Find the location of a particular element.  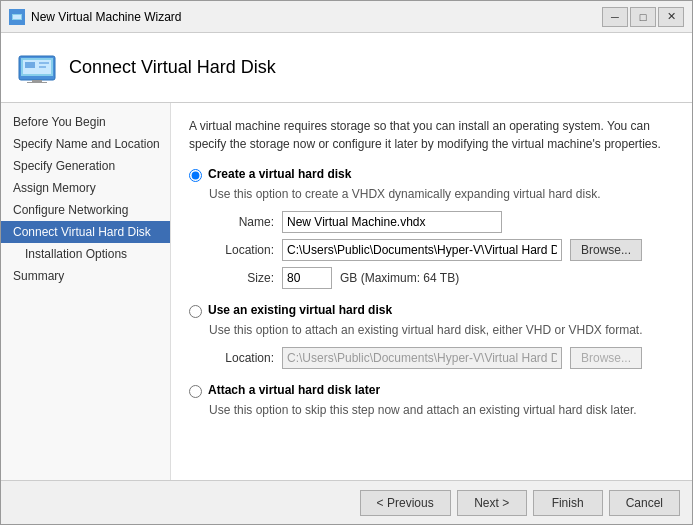

name-row: Name: is located at coordinates (442, 222).